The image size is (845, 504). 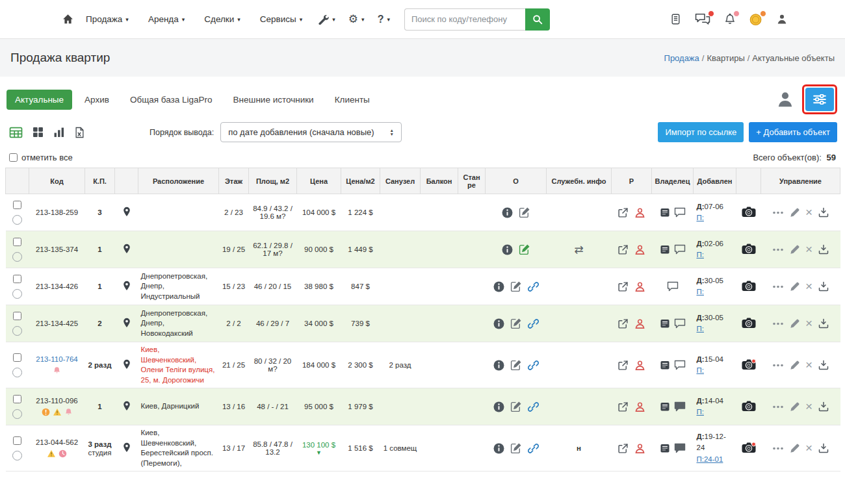 What do you see at coordinates (673, 181) in the screenshot?
I see `column-header: Владелец` at bounding box center [673, 181].